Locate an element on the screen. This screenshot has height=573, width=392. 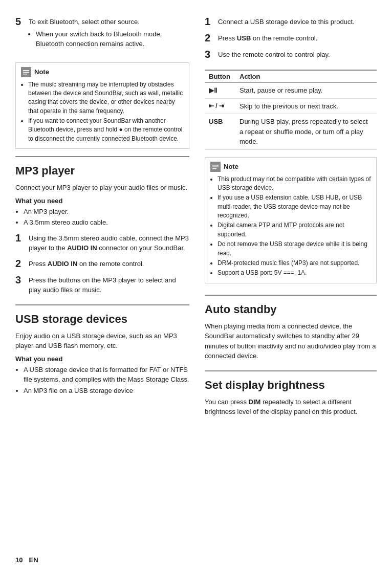
note-2-label: Note is located at coordinates (231, 167).